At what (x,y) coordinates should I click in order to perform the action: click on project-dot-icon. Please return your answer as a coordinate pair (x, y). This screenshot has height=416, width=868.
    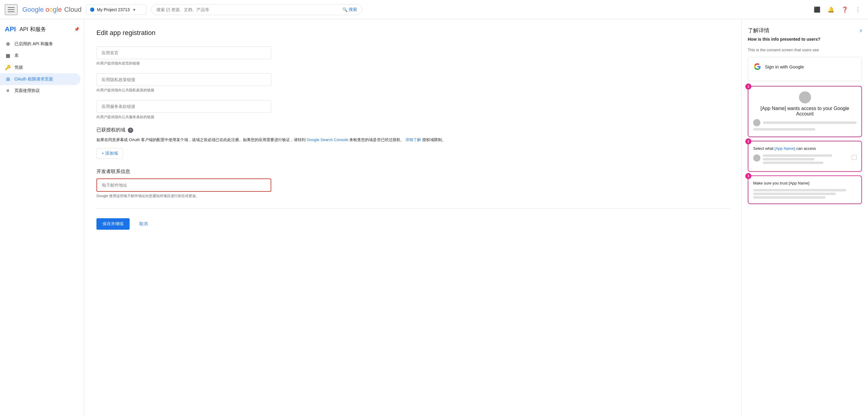
    Looking at the image, I should click on (92, 9).